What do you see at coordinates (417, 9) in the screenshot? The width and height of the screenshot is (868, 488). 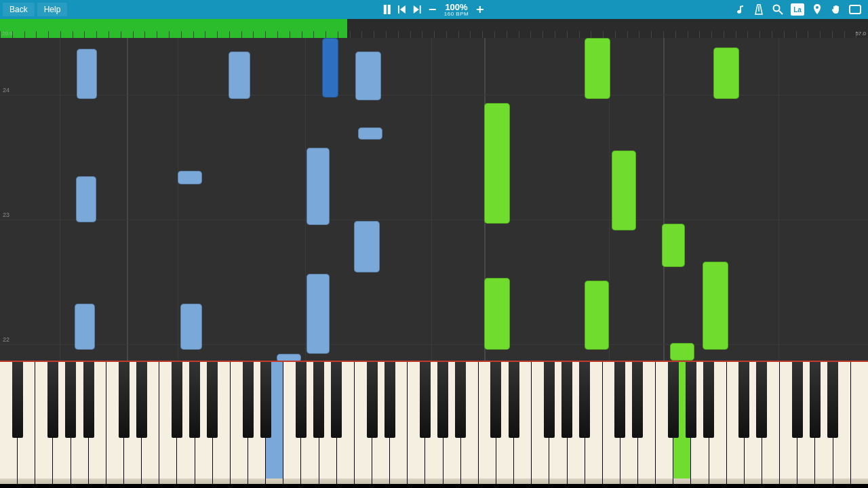 I see `next-icon` at bounding box center [417, 9].